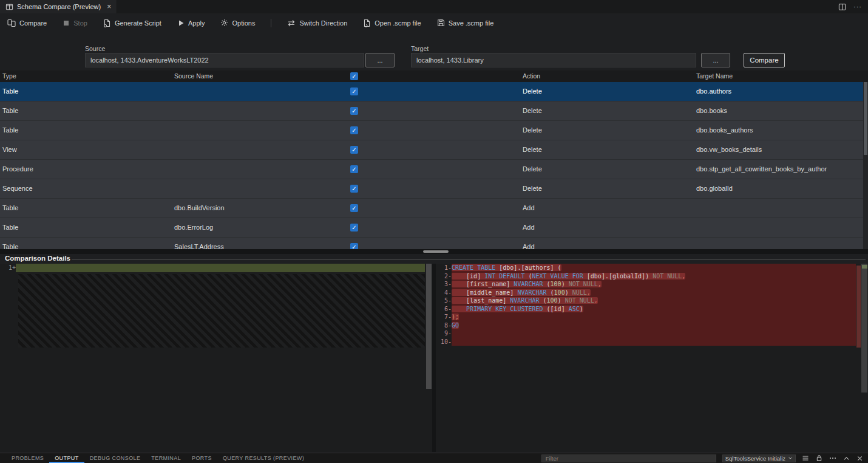 The image size is (868, 463). I want to click on target-scrollbar-thumb, so click(864, 328).